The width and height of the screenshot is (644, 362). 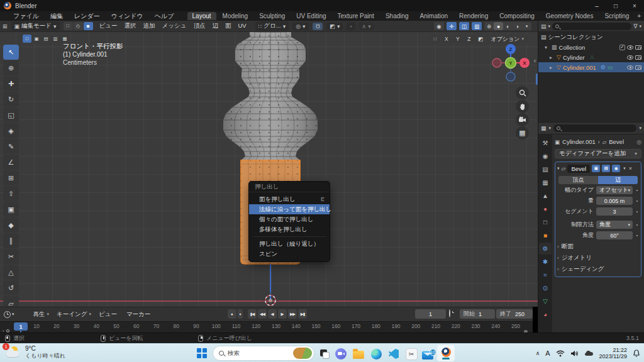 What do you see at coordinates (614, 211) in the screenshot?
I see `segments-field: 3` at bounding box center [614, 211].